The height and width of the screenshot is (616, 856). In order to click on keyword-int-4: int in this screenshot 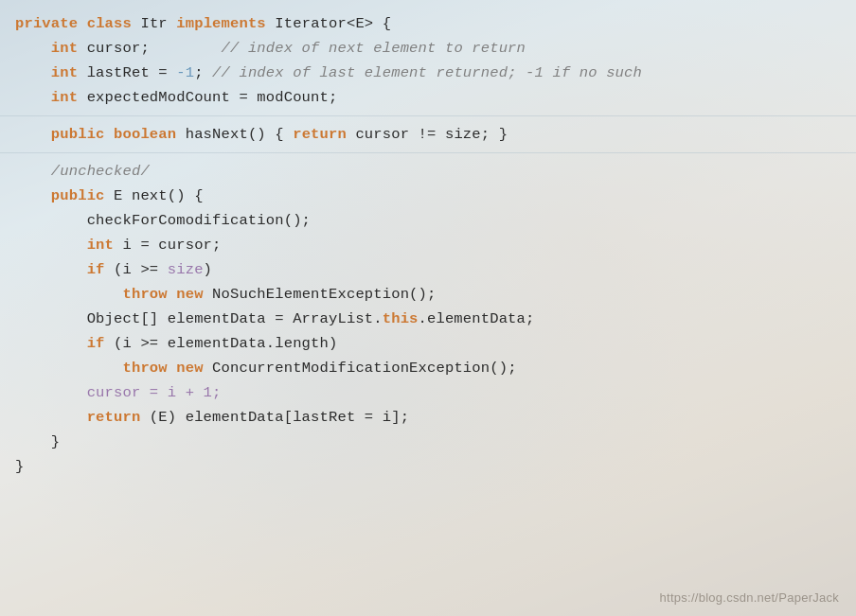, I will do `click(100, 245)`.